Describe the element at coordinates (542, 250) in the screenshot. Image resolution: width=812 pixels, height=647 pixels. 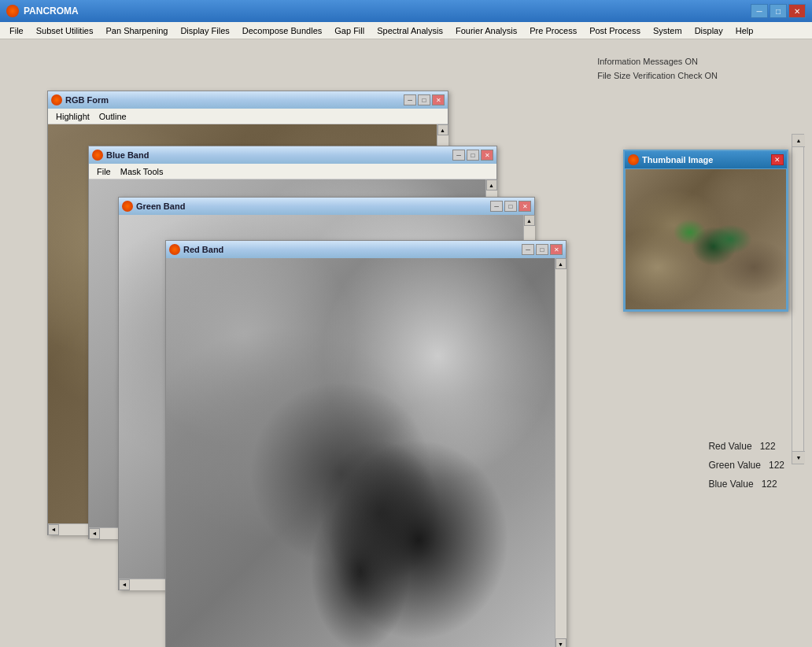
I see `red-maximize-btn: □` at that location.